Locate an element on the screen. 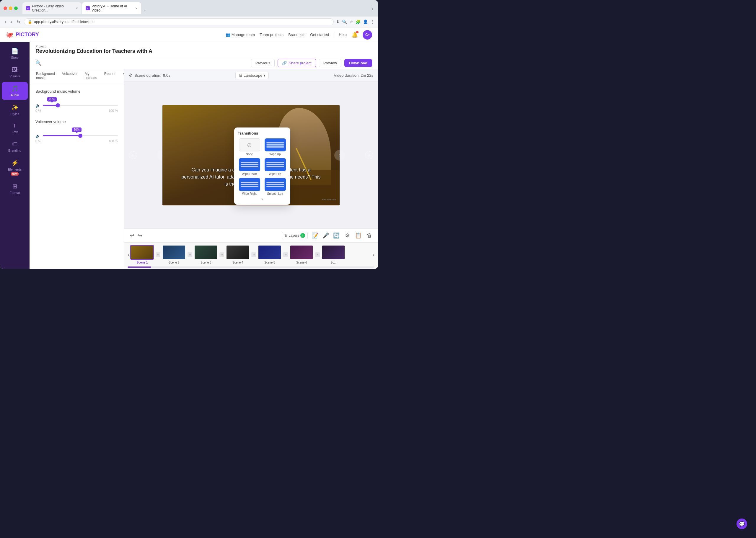 The height and width of the screenshot is (538, 756). tab-close-1: ✕ is located at coordinates (77, 8).